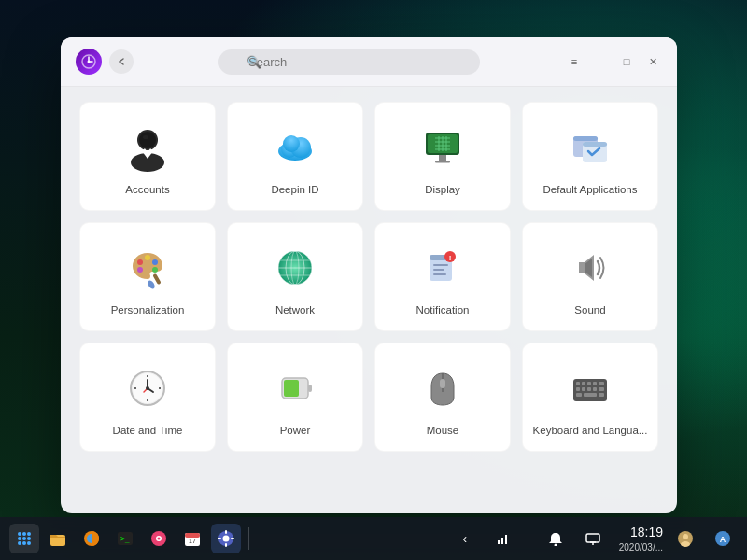 This screenshot has height=560, width=747. Describe the element at coordinates (574, 62) in the screenshot. I see `menu-button: ≡` at that location.